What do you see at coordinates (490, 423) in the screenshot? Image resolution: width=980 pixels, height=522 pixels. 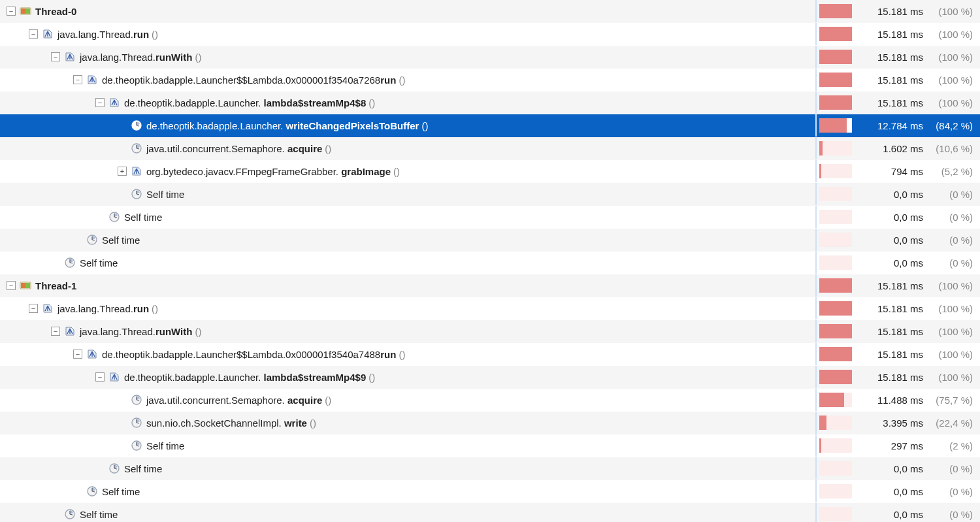 I see `tree-row: sun.nio.ch.SocketChannelImpl. write()3.3…` at bounding box center [490, 423].